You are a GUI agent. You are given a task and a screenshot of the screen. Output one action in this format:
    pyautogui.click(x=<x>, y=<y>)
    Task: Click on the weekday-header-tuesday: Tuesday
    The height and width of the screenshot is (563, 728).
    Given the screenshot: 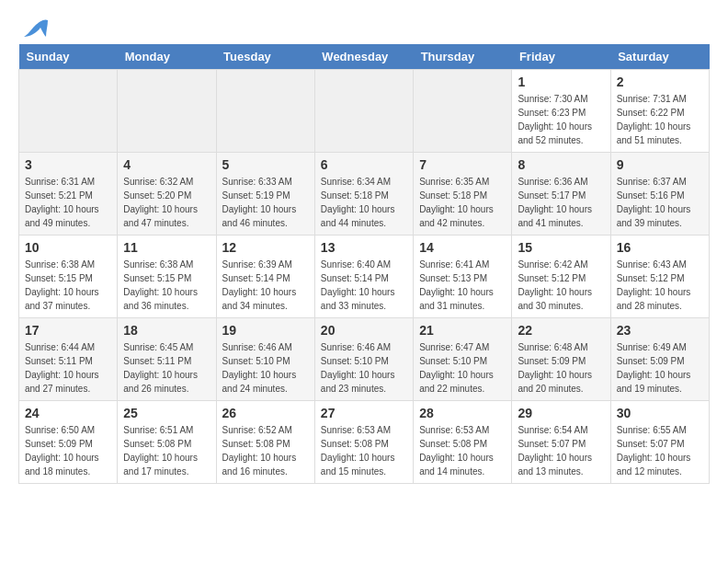 What is the action you would take?
    pyautogui.click(x=265, y=57)
    